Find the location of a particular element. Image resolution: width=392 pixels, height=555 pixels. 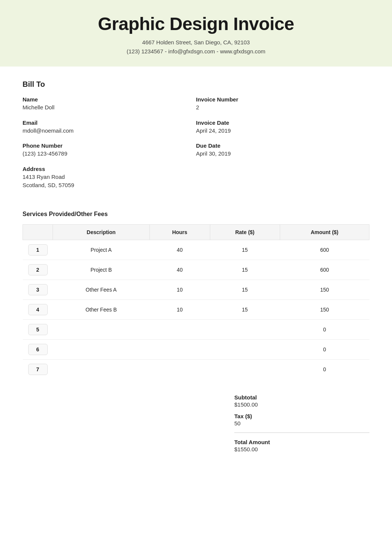

row-number: 7 is located at coordinates (38, 369).